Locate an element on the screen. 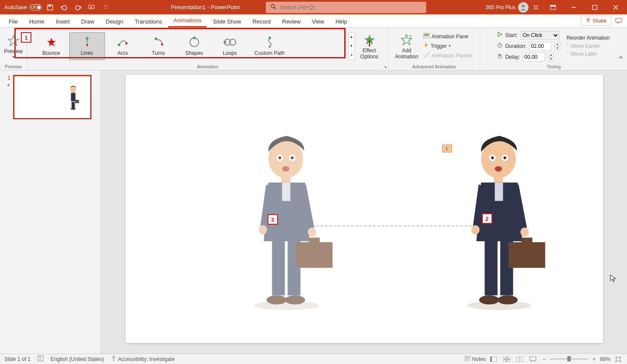  effect-options-button: Effect Options is located at coordinates (369, 46).